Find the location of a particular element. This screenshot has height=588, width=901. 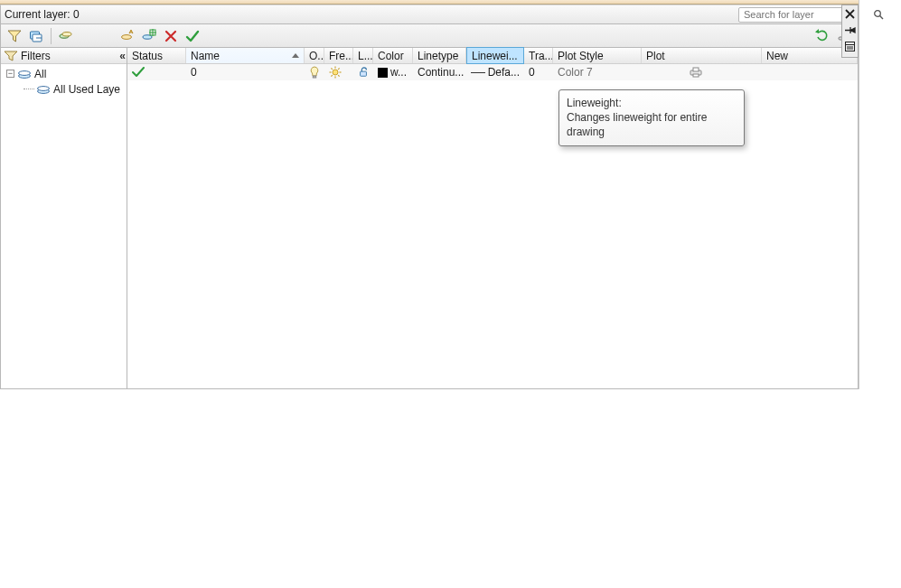

col-plotstyle: Plot Style is located at coordinates (597, 56).